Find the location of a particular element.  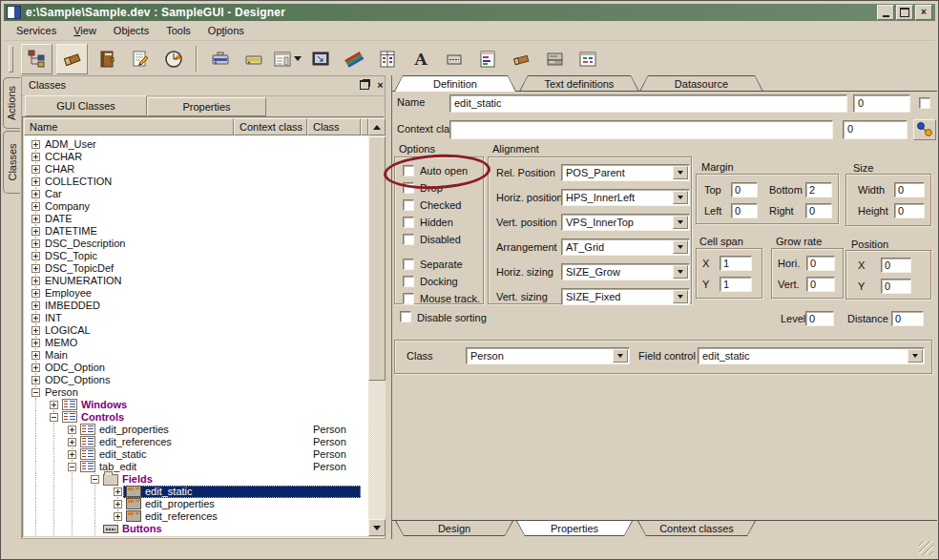

hori-input: 0 is located at coordinates (821, 263).